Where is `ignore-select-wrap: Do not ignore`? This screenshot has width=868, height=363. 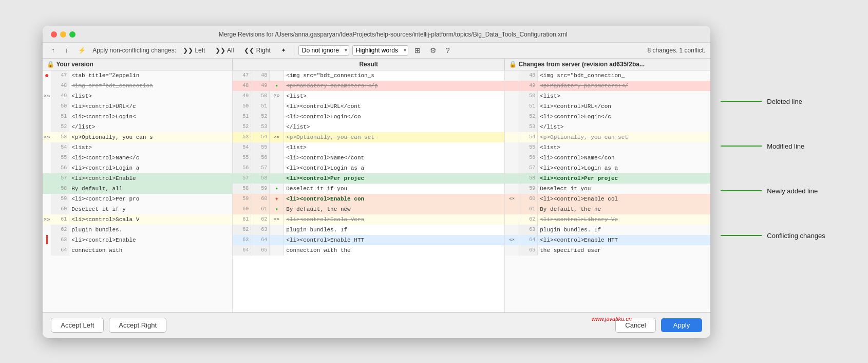 ignore-select-wrap: Do not ignore is located at coordinates (324, 50).